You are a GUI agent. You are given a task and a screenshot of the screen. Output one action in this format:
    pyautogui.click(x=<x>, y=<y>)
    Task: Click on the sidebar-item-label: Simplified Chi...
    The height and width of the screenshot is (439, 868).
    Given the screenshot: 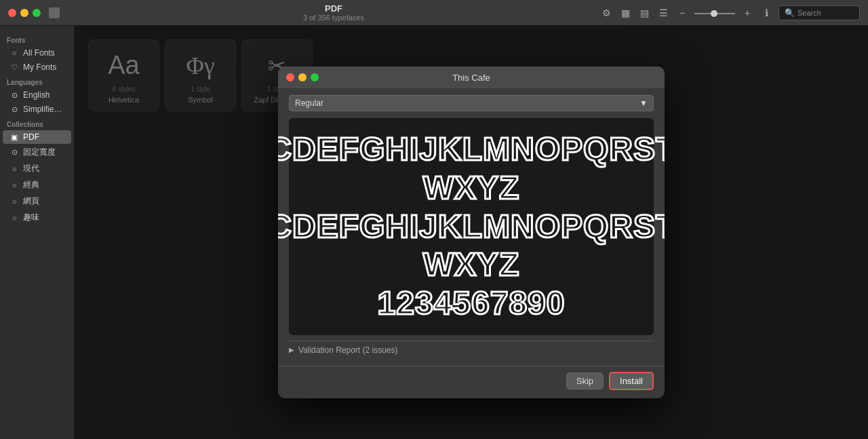 What is the action you would take?
    pyautogui.click(x=43, y=109)
    